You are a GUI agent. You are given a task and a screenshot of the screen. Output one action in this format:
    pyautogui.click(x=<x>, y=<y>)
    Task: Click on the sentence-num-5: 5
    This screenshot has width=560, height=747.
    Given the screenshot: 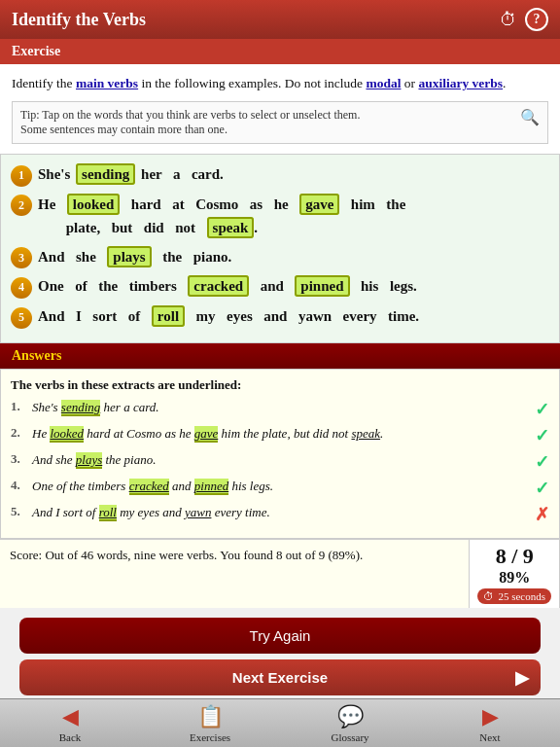 What is the action you would take?
    pyautogui.click(x=21, y=318)
    